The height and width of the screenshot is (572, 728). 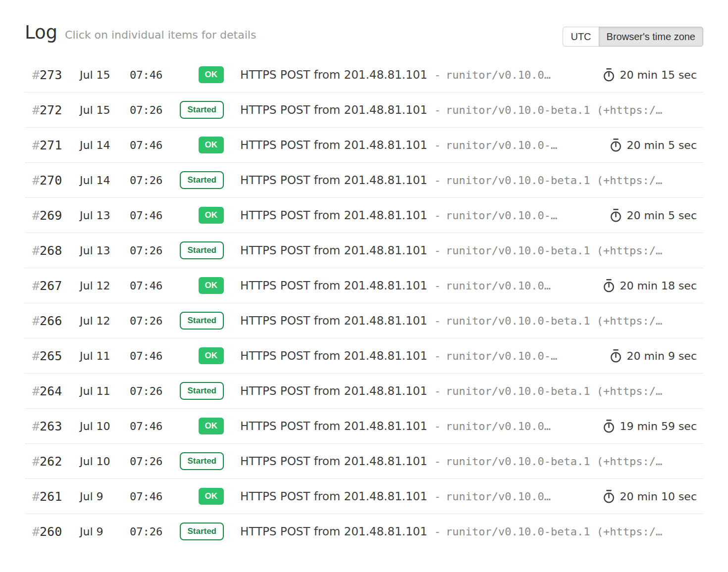 What do you see at coordinates (364, 215) in the screenshot?
I see `log-row: #269 Jul 13 07:46 OK HTTPS POST from 201…` at bounding box center [364, 215].